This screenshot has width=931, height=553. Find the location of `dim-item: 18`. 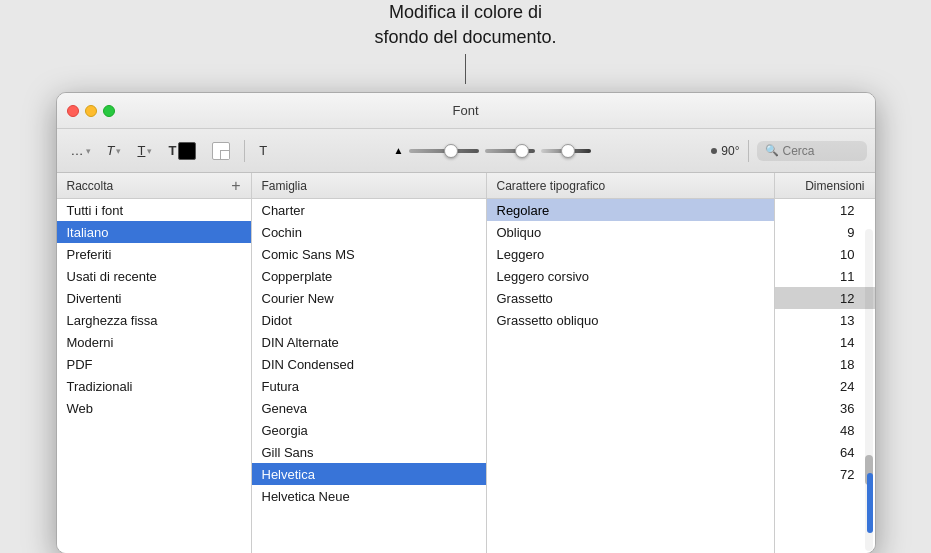

dim-item: 18 is located at coordinates (825, 364).